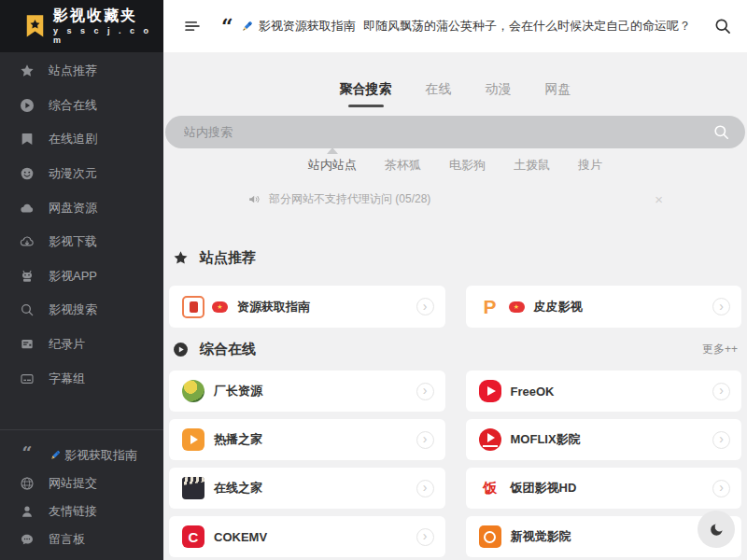  Describe the element at coordinates (82, 497) in the screenshot. I see `sidebar-secondary-nav: “ 影视获取指南 网站提交 友情链接 留言板` at that location.